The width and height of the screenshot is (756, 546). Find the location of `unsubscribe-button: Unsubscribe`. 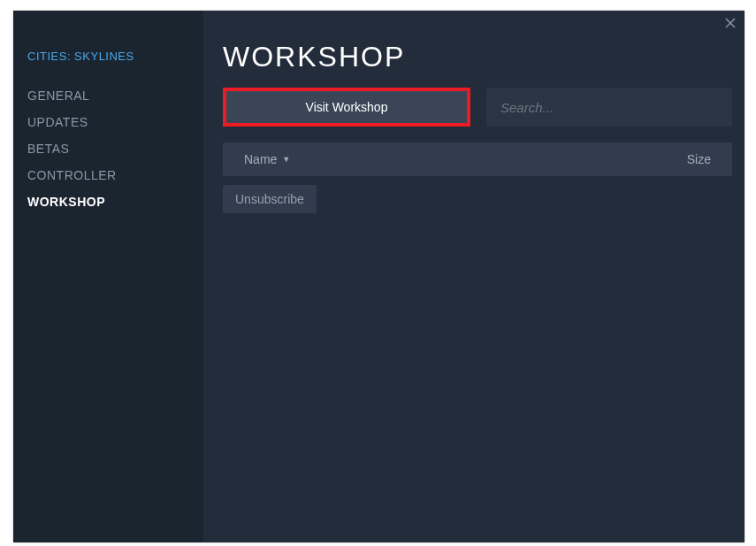

unsubscribe-button: Unsubscribe is located at coordinates (270, 199).